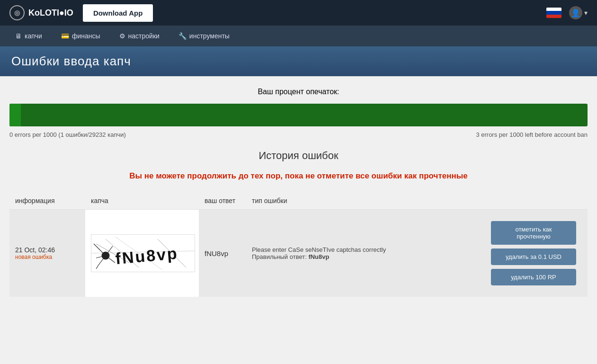 The width and height of the screenshot is (597, 364). Describe the element at coordinates (298, 62) in the screenshot. I see `page-title-bar: Ошибки ввода капч` at that location.